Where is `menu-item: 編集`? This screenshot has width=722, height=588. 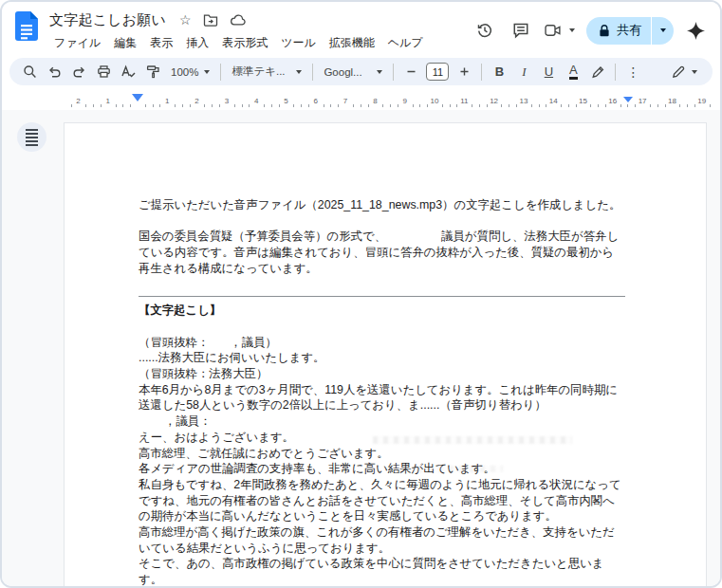 menu-item: 編集 is located at coordinates (125, 44).